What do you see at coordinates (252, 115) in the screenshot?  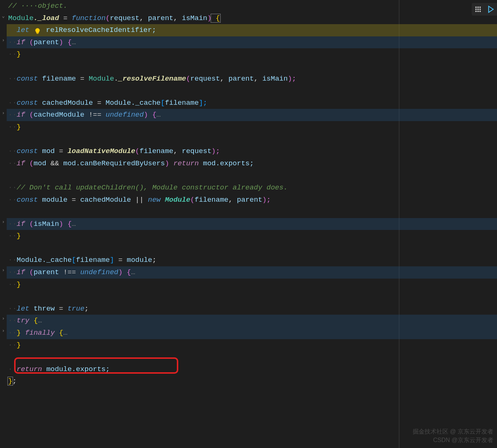 I see `code-line-folded: ··if (cachedModule !== undefined) {…` at bounding box center [252, 115].